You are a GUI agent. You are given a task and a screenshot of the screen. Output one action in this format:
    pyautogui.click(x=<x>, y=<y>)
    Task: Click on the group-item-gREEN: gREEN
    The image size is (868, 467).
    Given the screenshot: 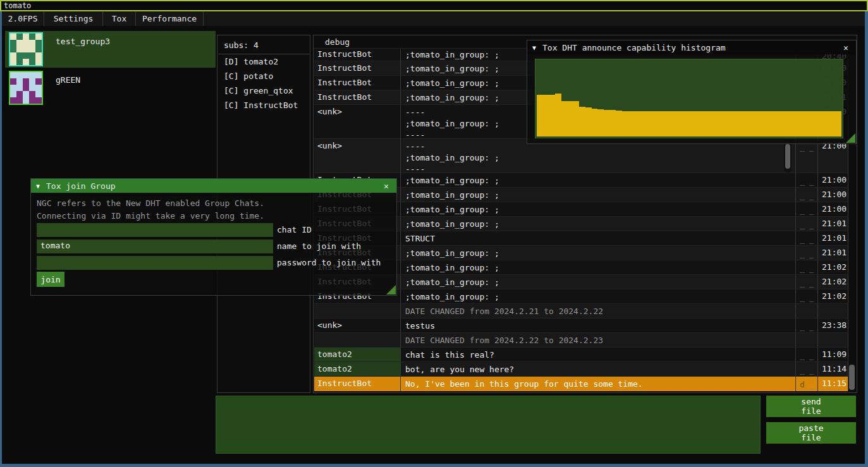 What is the action you would take?
    pyautogui.click(x=110, y=88)
    